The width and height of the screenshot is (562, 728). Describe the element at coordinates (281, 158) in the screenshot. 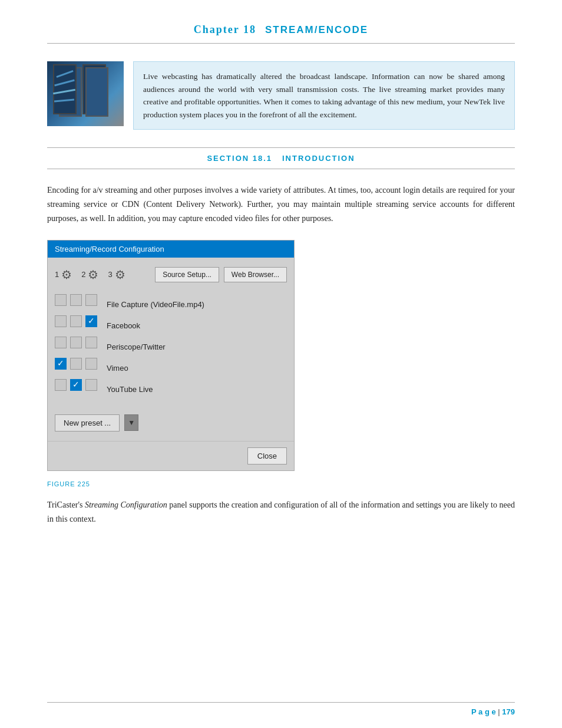

I see `section-header: SECTION 18.1 INTRODUCTION` at that location.